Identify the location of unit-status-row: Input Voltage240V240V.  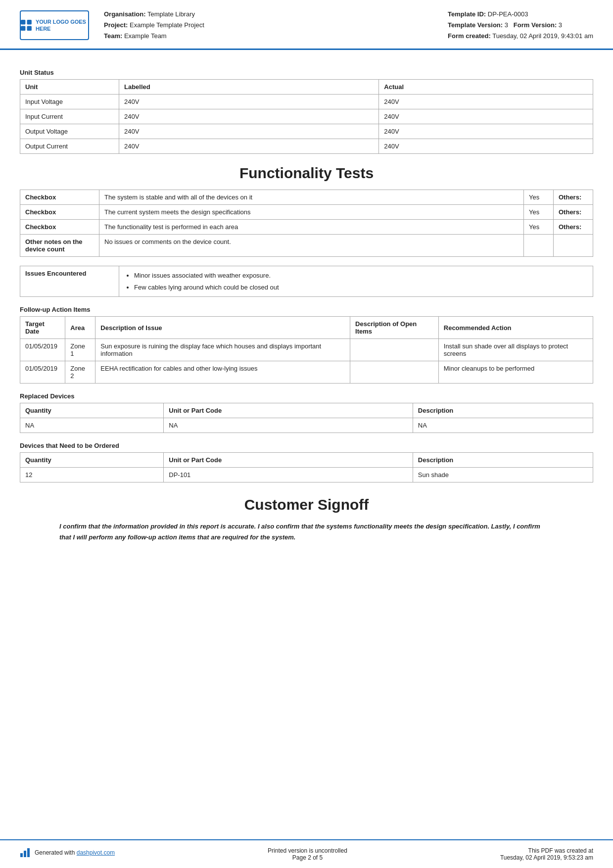
(307, 102).